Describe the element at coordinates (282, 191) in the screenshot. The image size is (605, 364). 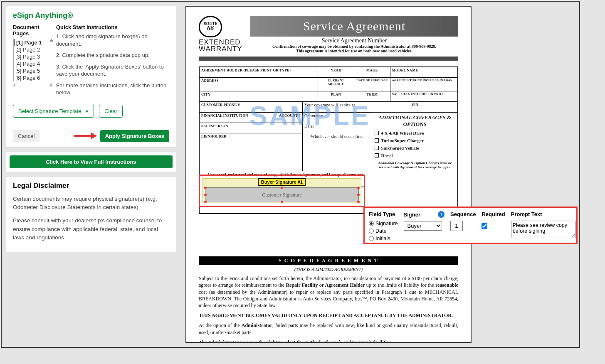
I see `signature-drop-zone: Buyer Signature #1 Customer Signature` at that location.